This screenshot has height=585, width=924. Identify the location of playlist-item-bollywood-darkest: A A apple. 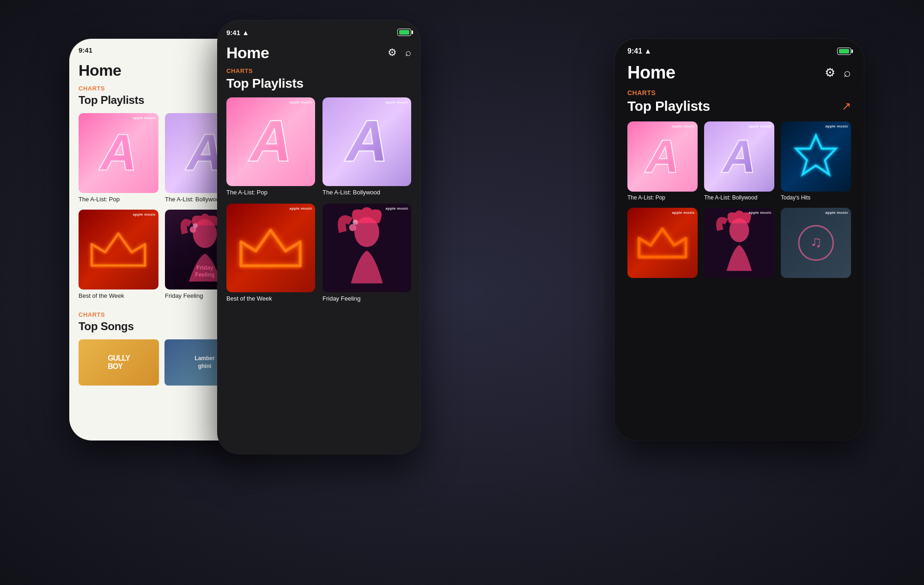
(739, 162).